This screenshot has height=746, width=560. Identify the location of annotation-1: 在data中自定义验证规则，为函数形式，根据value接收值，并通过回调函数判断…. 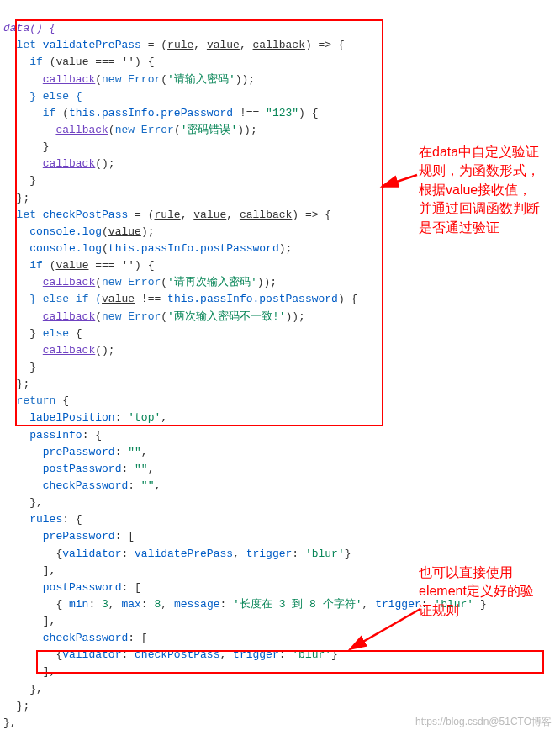
(482, 190).